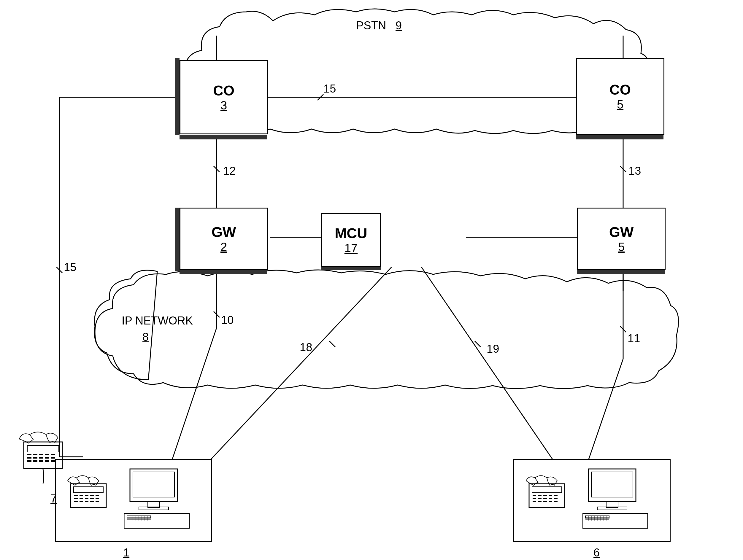 This screenshot has height=560, width=743. I want to click on pstn-label: PSTN 9, so click(379, 26).